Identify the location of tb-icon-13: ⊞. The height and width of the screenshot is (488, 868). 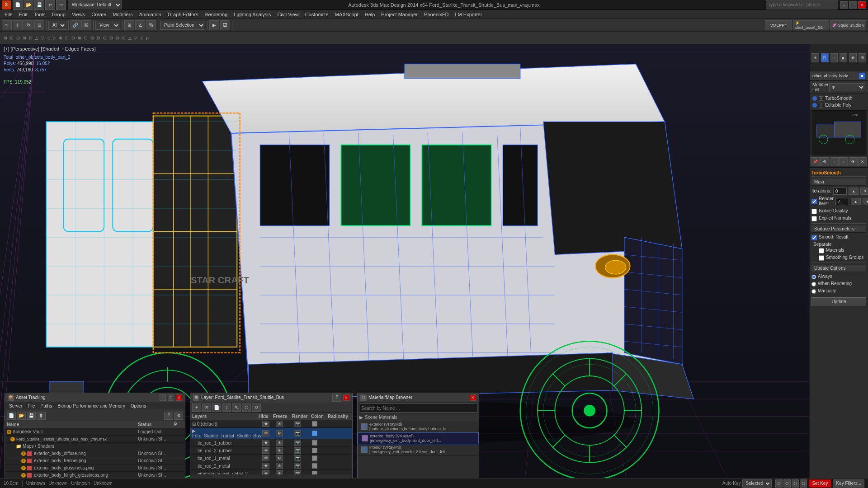
(80, 38).